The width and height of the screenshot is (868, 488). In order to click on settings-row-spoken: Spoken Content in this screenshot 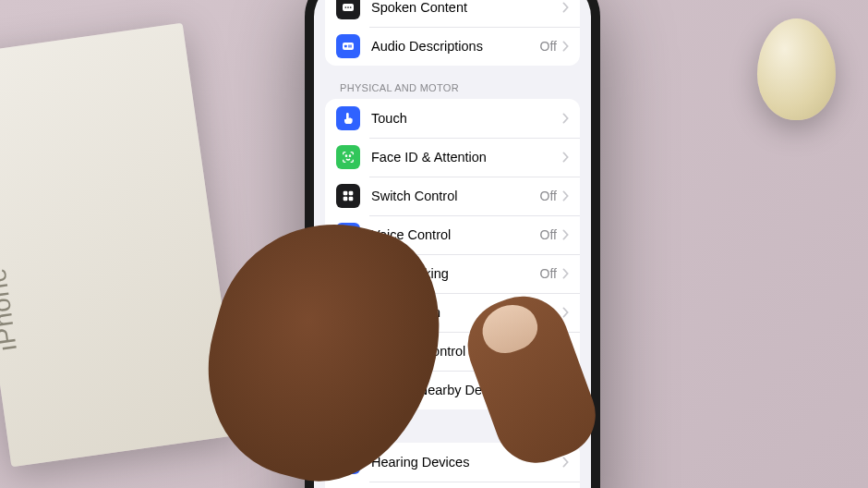, I will do `click(452, 13)`.